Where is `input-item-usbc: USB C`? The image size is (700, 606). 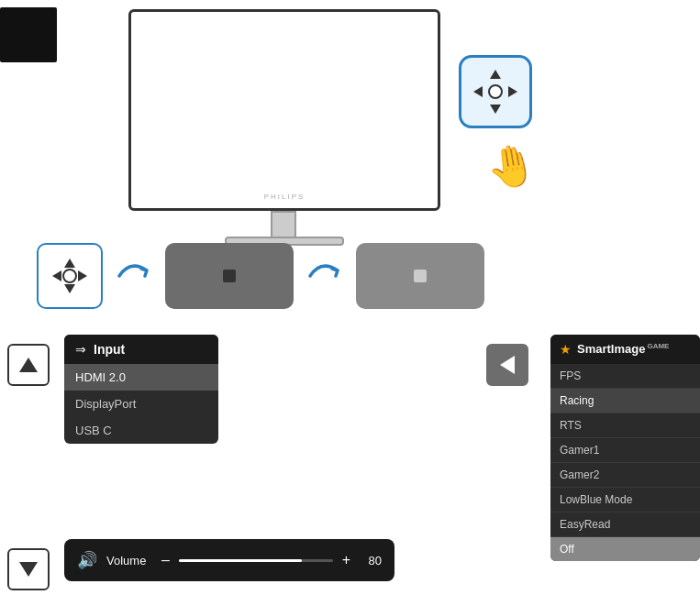
input-item-usbc: USB C is located at coordinates (141, 431).